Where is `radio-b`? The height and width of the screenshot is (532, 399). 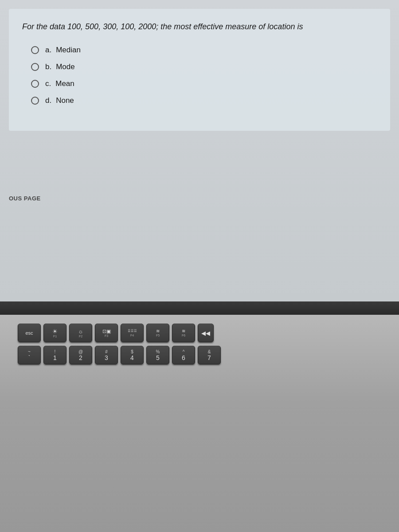 radio-b is located at coordinates (35, 67).